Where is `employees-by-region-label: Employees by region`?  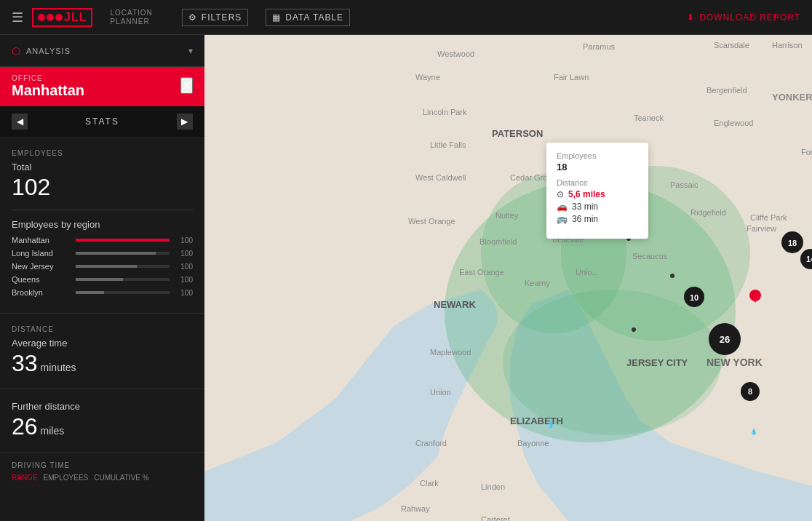 employees-by-region-label: Employees by region is located at coordinates (102, 224).